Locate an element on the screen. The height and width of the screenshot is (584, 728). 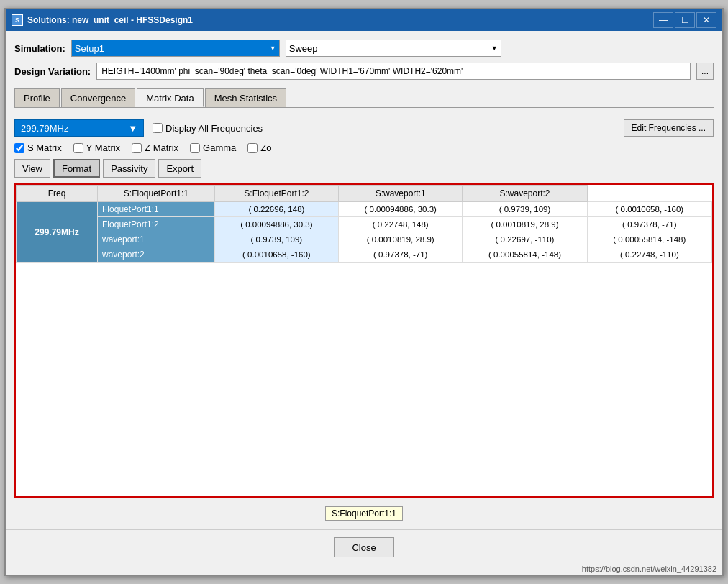
action-buttons-row: View Format Passivity Export is located at coordinates (364, 168).